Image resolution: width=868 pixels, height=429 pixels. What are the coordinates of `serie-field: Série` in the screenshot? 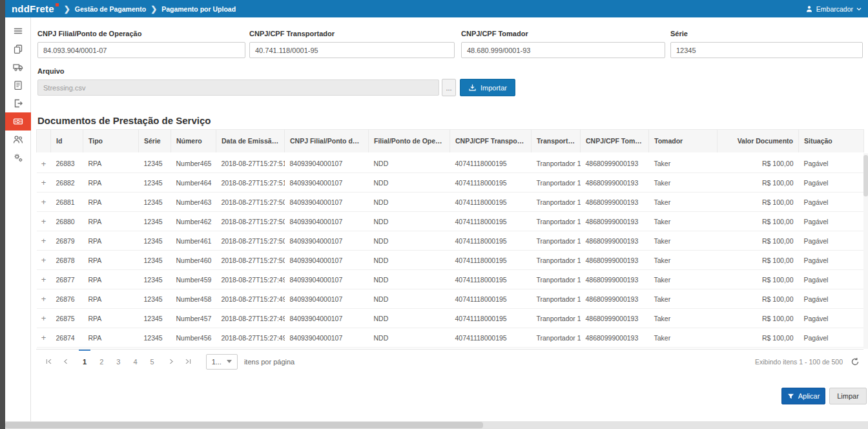 It's located at (767, 44).